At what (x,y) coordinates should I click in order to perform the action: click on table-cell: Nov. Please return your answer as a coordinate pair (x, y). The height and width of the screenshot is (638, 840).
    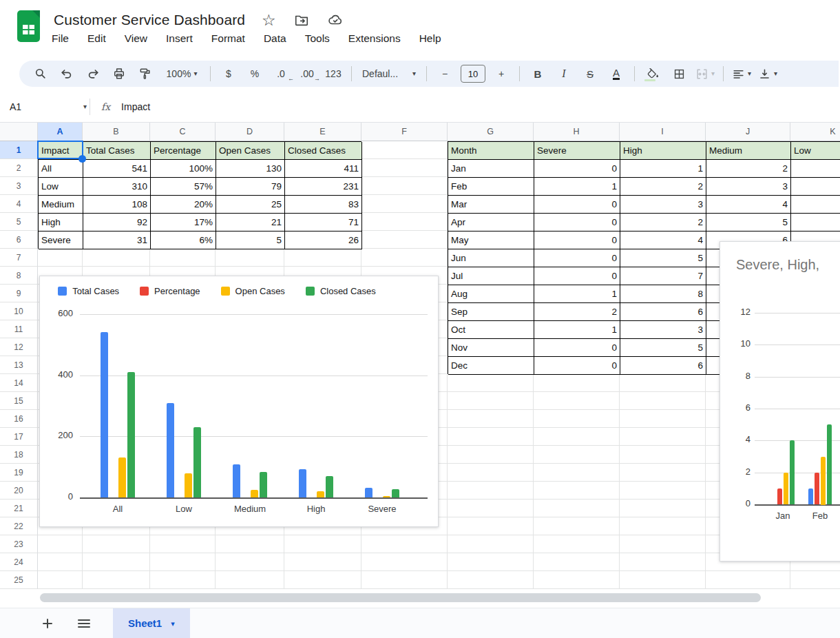
    Looking at the image, I should click on (492, 348).